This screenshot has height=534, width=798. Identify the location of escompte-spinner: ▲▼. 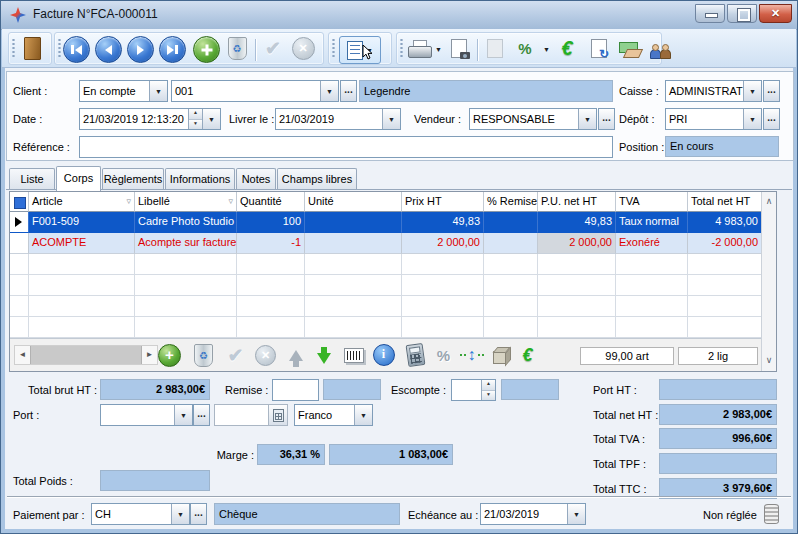
(488, 390).